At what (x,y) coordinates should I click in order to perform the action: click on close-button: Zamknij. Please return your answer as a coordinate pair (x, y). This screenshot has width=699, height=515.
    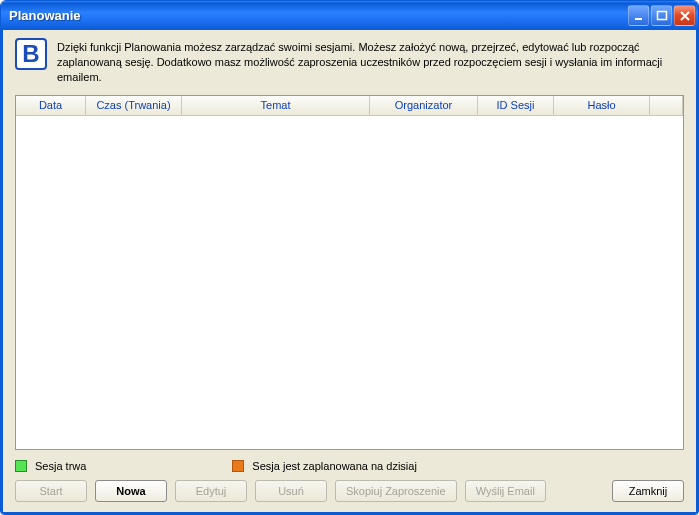
    Looking at the image, I should click on (648, 491).